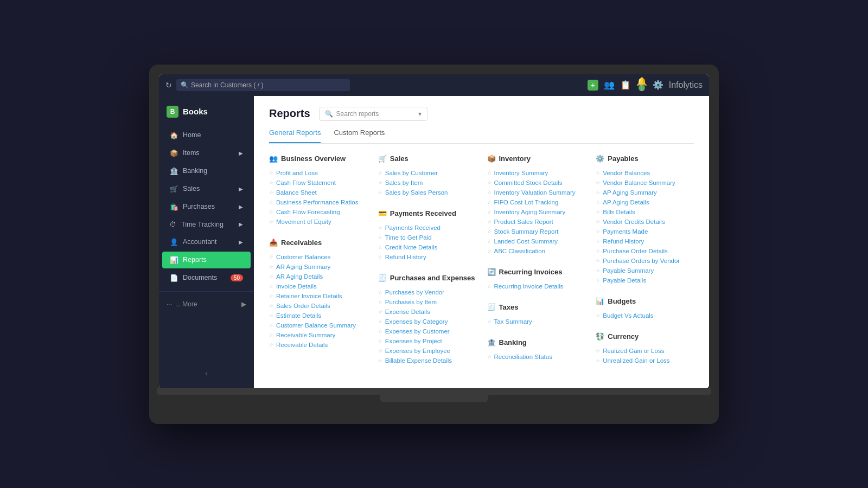  What do you see at coordinates (536, 192) in the screenshot?
I see `link-inventory-valuation: ☆ Inventory Valuation Summary` at bounding box center [536, 192].